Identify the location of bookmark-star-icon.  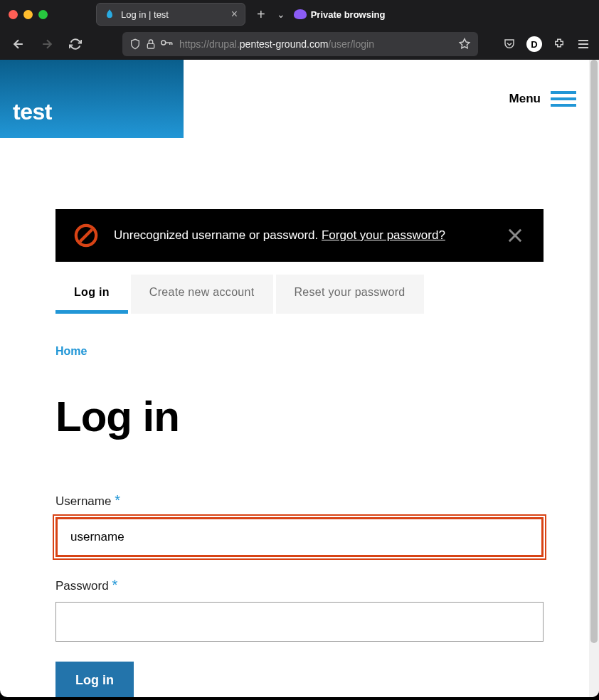
(465, 44).